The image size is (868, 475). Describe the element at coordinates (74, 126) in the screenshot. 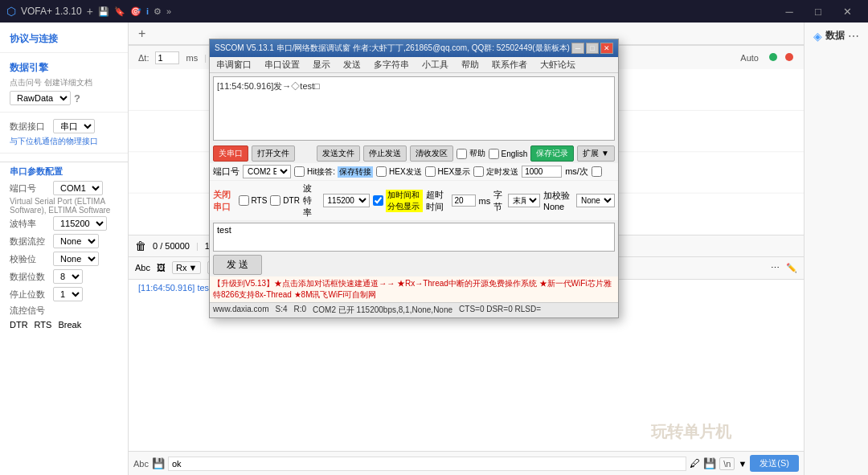

I see `interface-select: 串口` at that location.